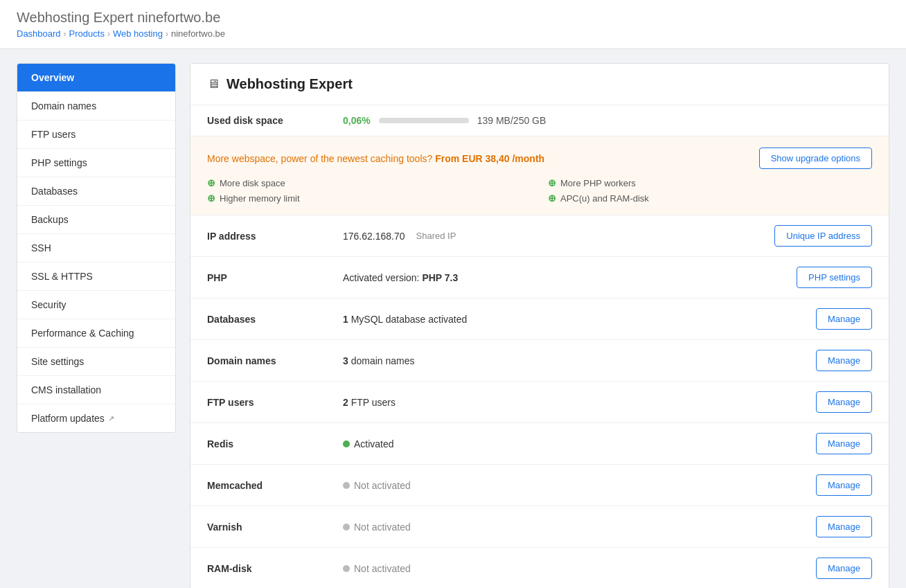 This screenshot has height=588, width=906. Describe the element at coordinates (540, 319) in the screenshot. I see `databases-row: Databases 1 MySQL database activated Man…` at that location.